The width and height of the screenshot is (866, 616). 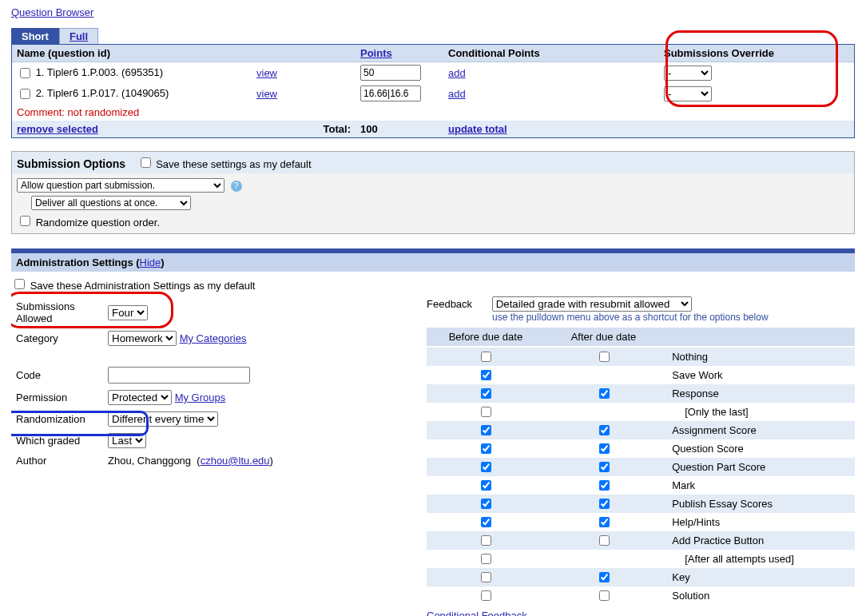 I want to click on conditional-feedback-link: Conditional Feedback, so click(x=477, y=613).